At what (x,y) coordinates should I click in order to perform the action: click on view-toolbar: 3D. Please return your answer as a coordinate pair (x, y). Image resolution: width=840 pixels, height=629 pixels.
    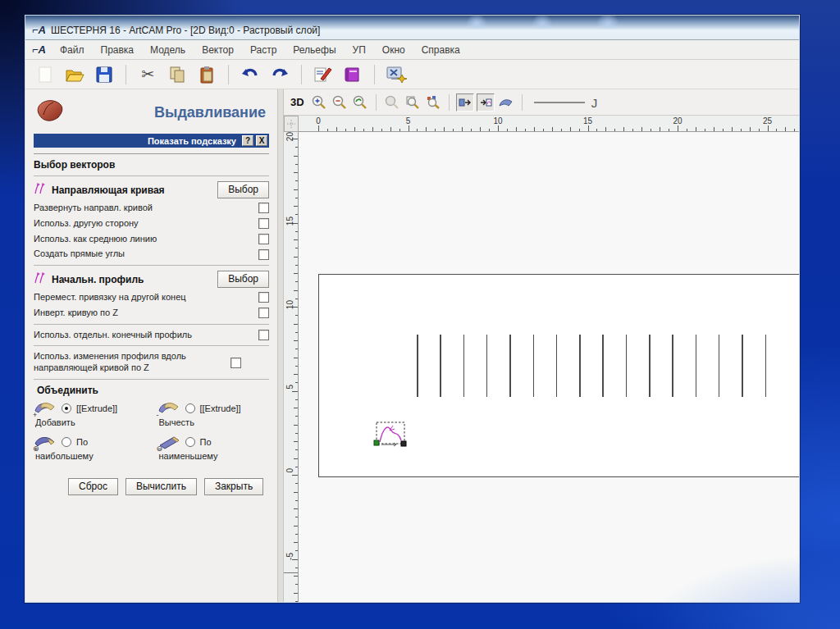
    Looking at the image, I should click on (541, 103).